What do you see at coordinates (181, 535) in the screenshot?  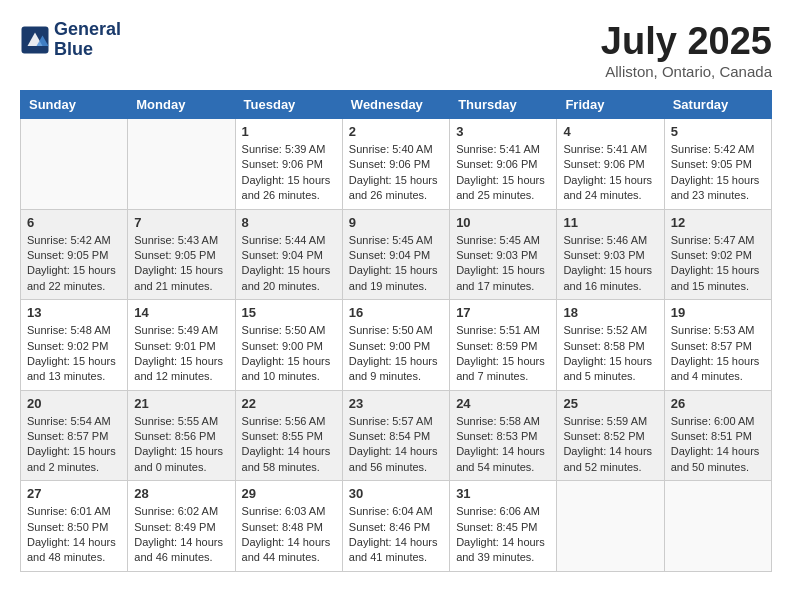 I see `day-info: Sunrise: 6:02 AM Sunset: 8:49 PM Dayligh…` at bounding box center [181, 535].